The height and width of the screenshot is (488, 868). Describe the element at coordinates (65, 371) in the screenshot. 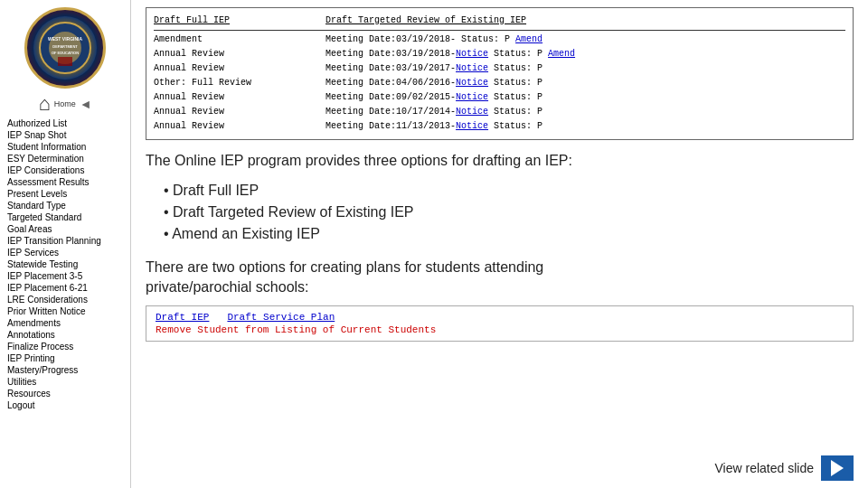

I see `nav-item-mastery: Mastery/Progress` at that location.